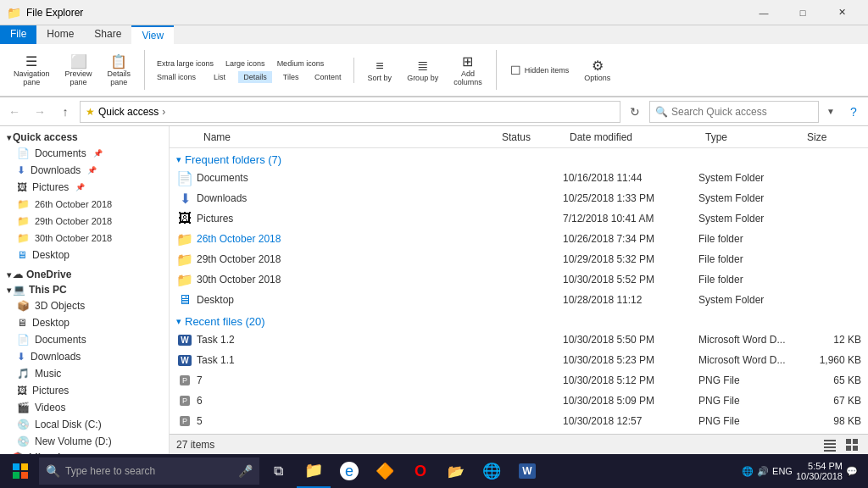 The height and width of the screenshot is (488, 868). I want to click on tab-view: View, so click(153, 35).